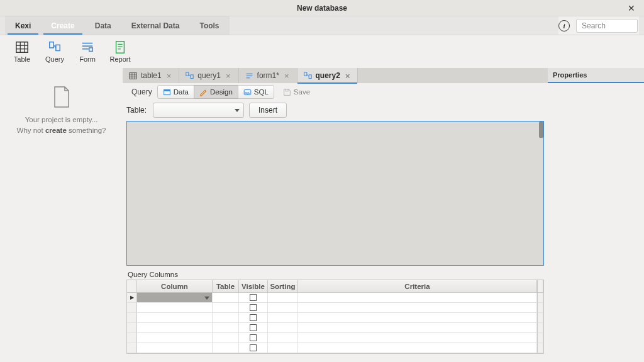 Image resolution: width=644 pixels, height=362 pixels. What do you see at coordinates (596, 76) in the screenshot?
I see `properties-header: Properties` at bounding box center [596, 76].